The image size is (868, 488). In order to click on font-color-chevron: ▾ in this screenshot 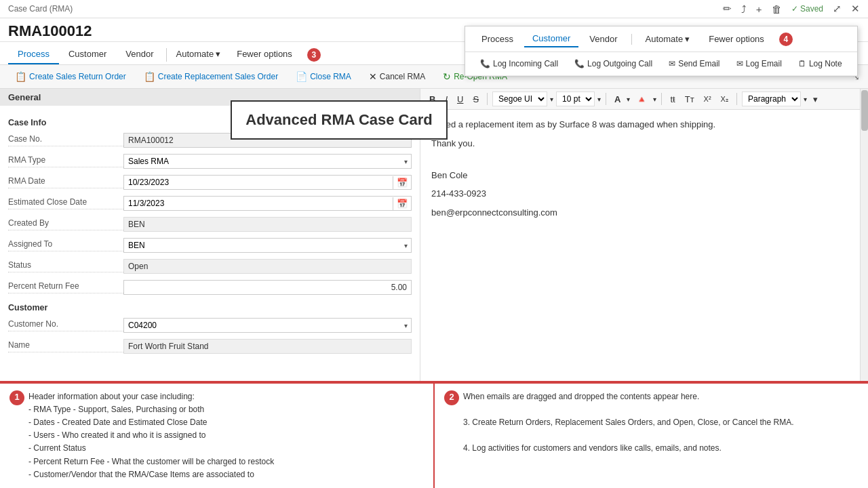, I will do `click(628, 99)`.